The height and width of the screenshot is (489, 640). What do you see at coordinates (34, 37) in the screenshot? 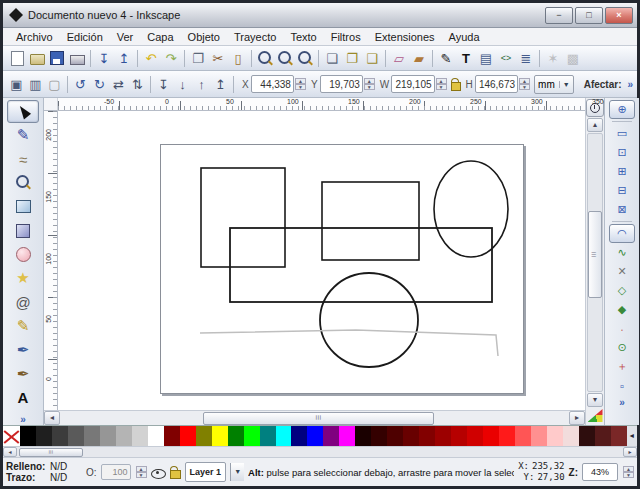
I see `menu-archivo: Archivo` at bounding box center [34, 37].